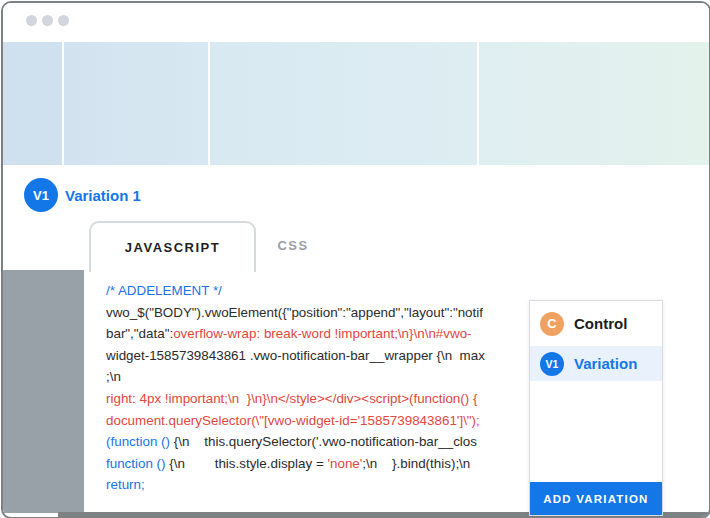  What do you see at coordinates (41, 195) in the screenshot?
I see `variation-badge: V1` at bounding box center [41, 195].